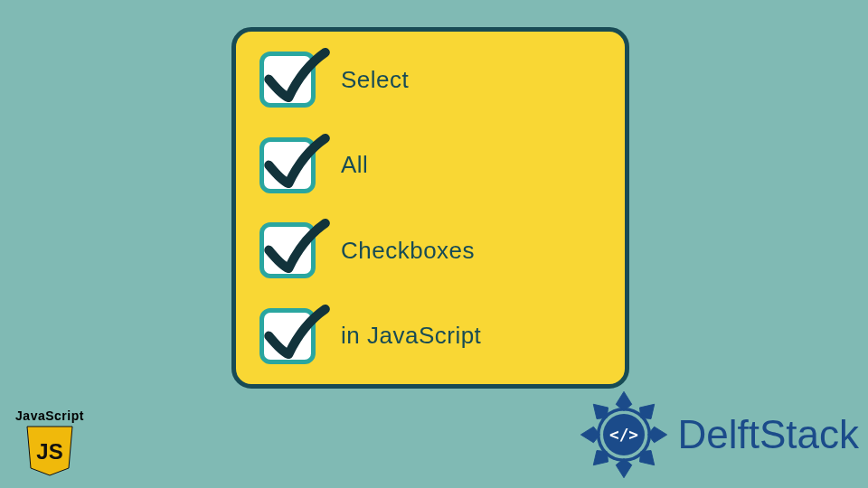  What do you see at coordinates (354, 164) in the screenshot?
I see `checklist-label: All` at bounding box center [354, 164].